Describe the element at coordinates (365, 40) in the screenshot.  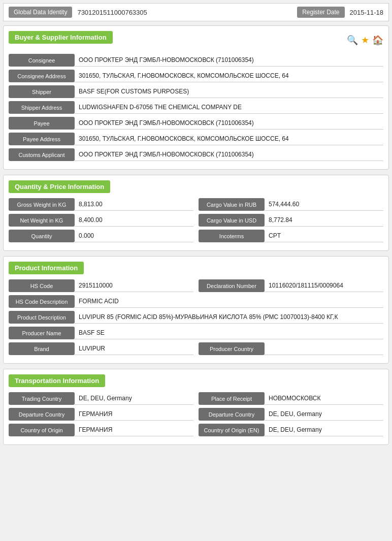
I see `star-icon: ★` at that location.